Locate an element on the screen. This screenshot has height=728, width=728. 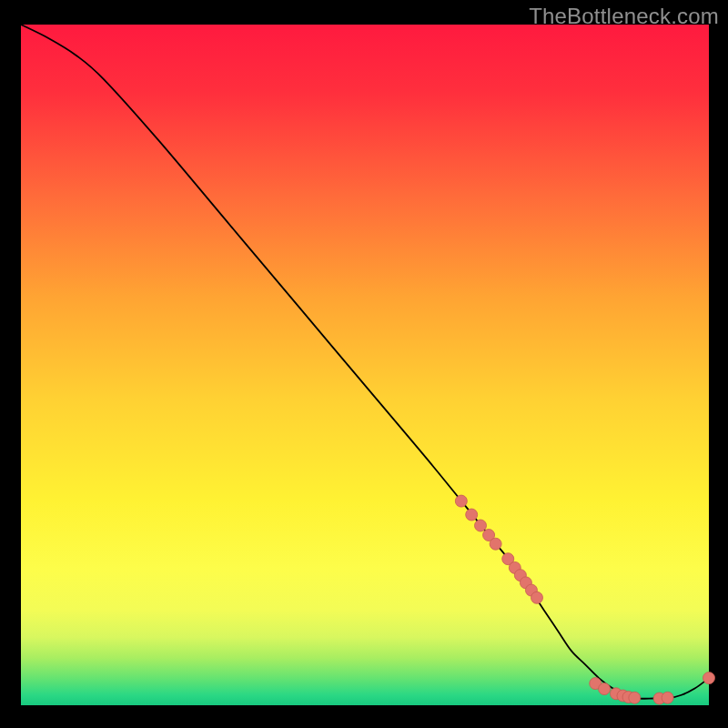
watermark-text: TheBottleneck.com is located at coordinates (624, 16).